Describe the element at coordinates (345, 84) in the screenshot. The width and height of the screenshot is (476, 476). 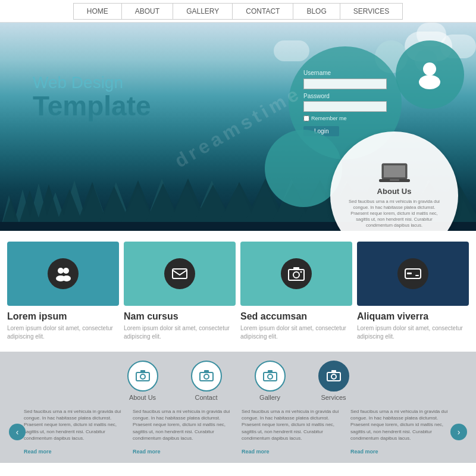
I see `username-input` at that location.